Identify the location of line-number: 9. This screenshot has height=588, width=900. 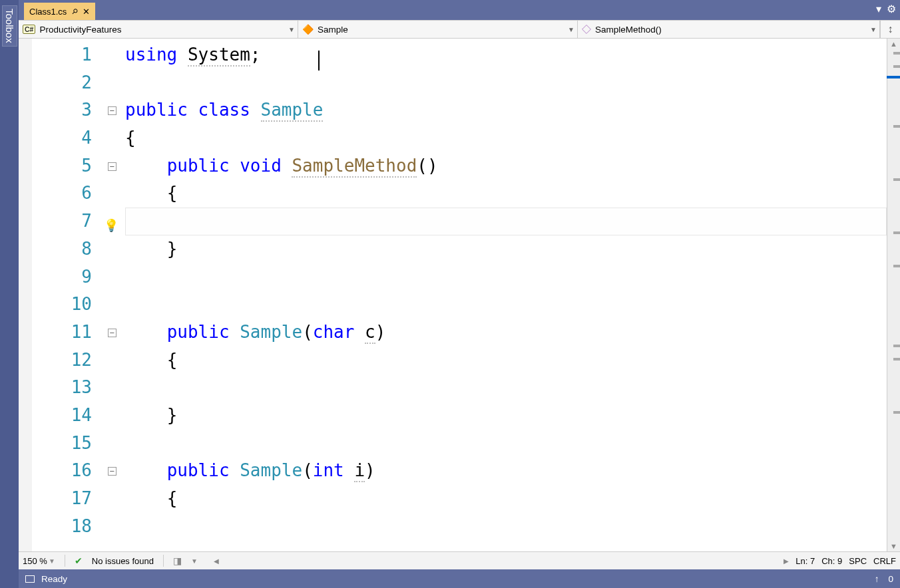
(65, 277).